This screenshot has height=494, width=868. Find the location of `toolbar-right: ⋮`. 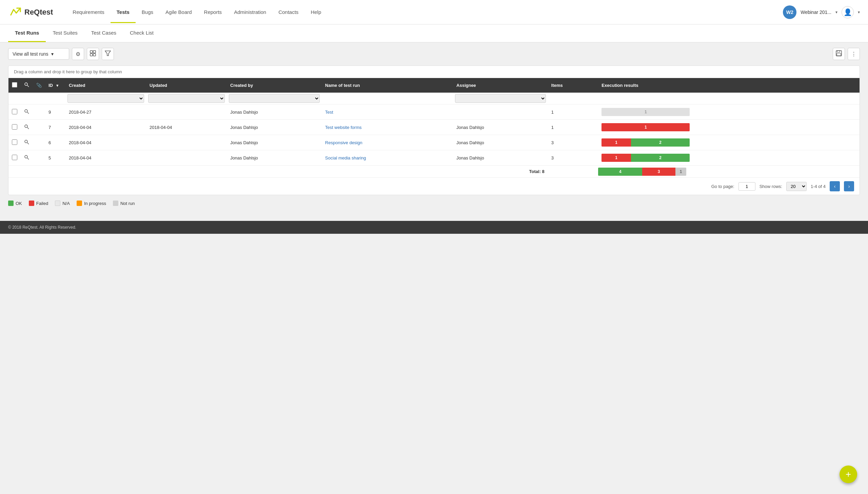

toolbar-right: ⋮ is located at coordinates (846, 54).